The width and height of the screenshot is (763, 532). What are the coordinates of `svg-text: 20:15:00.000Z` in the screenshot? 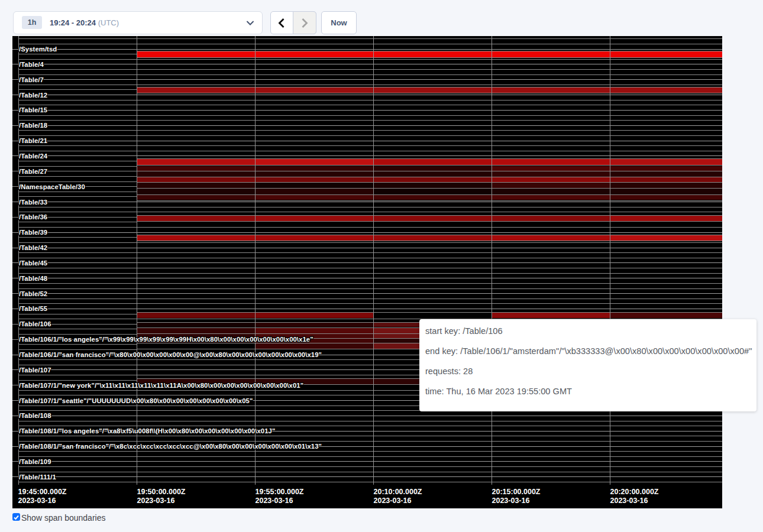 It's located at (516, 492).